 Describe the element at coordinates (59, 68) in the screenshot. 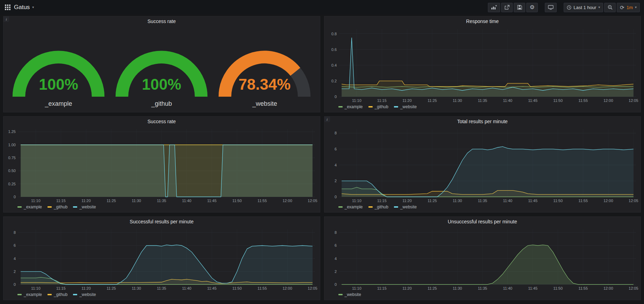

I see `gauge-example: 100% _example` at that location.